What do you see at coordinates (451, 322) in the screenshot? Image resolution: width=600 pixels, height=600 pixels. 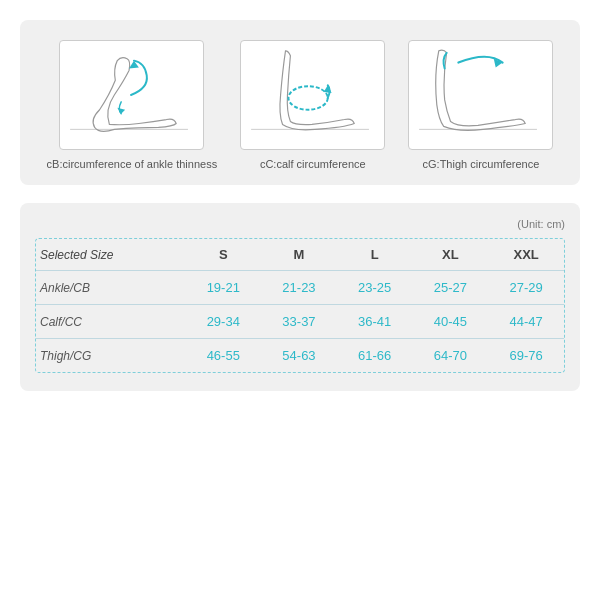 I see `cell-1-3: 40-45` at bounding box center [451, 322].